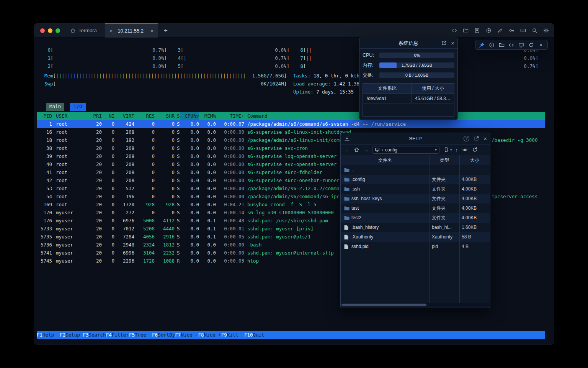  What do you see at coordinates (42, 31) in the screenshot?
I see `close-window-button` at bounding box center [42, 31].